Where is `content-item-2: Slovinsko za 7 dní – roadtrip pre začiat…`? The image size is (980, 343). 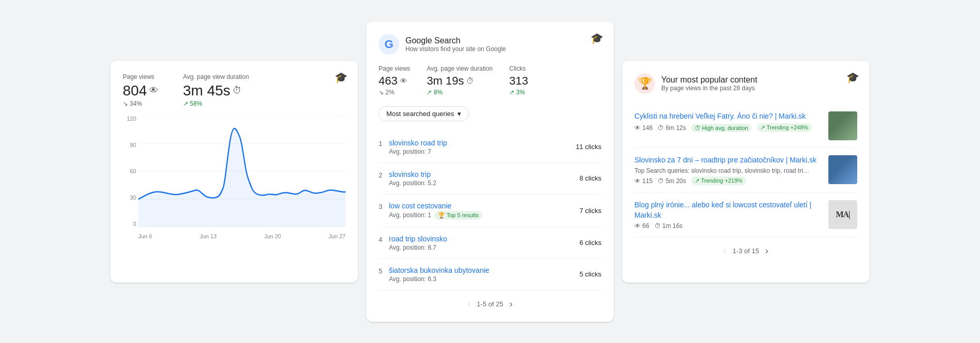
content-item-2: Slovinsko za 7 dní – roadtrip pre začiat… is located at coordinates (746, 171).